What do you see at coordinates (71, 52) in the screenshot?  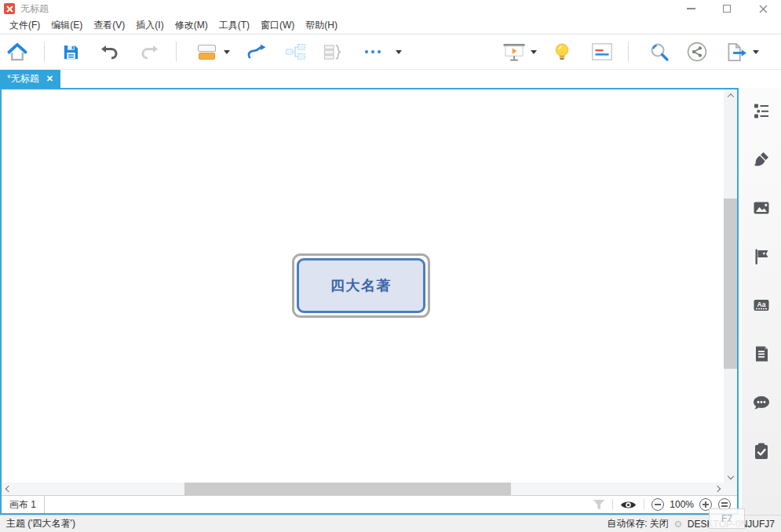 I see `save-button` at bounding box center [71, 52].